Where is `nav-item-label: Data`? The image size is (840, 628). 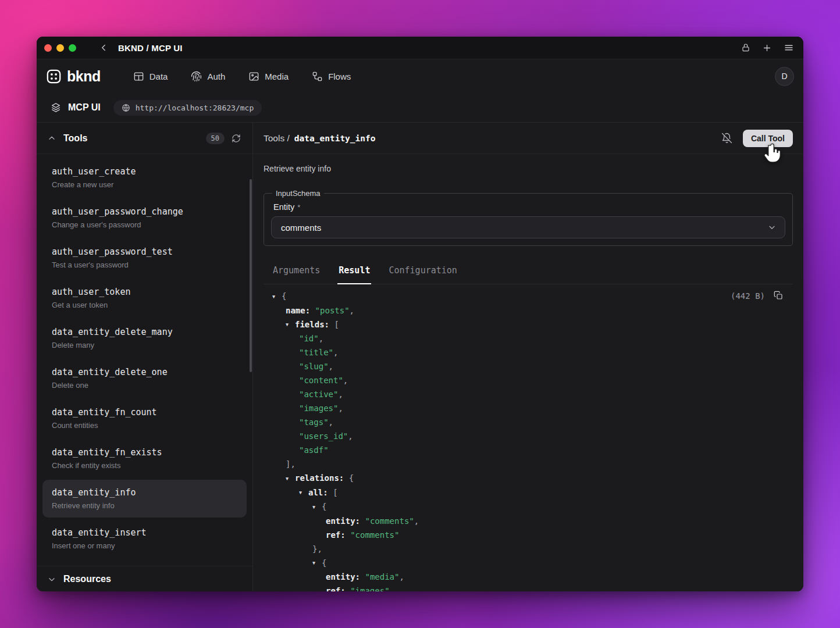
nav-item-label: Data is located at coordinates (159, 77).